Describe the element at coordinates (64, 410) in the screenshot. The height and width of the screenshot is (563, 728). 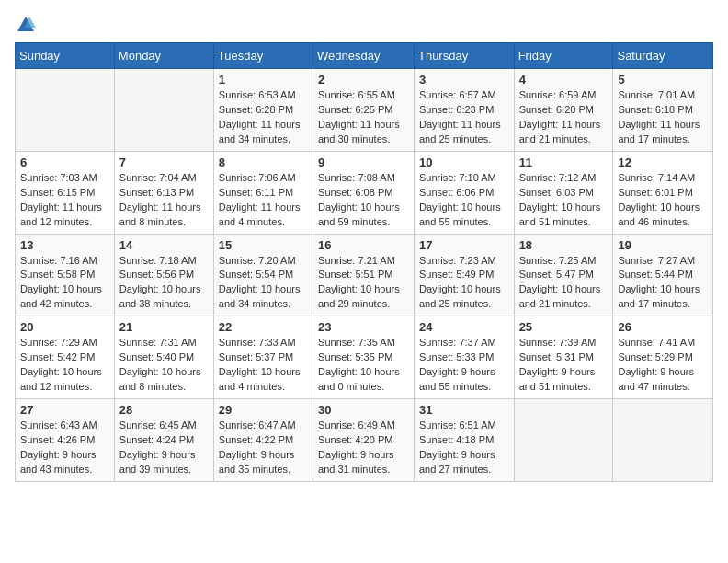
I see `day-number: 27` at that location.